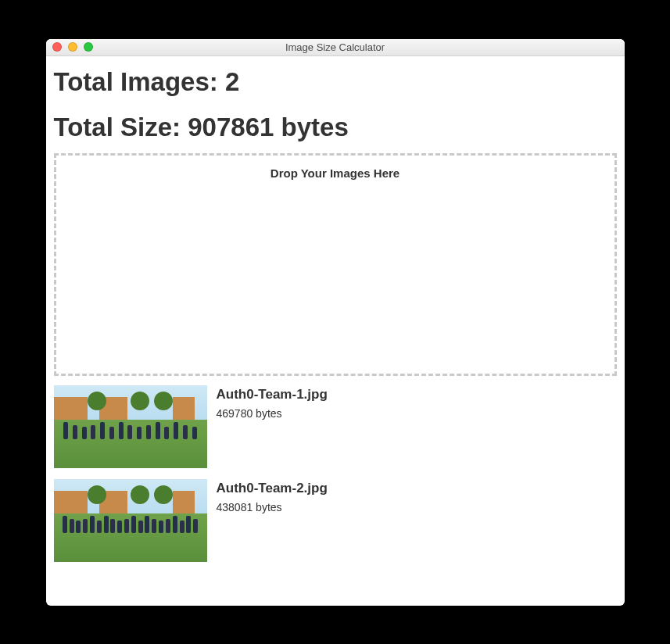 This screenshot has height=644, width=670. Describe the element at coordinates (272, 427) in the screenshot. I see `item-meta: Auth0-Team-1.jpg 469780 bytes` at that location.